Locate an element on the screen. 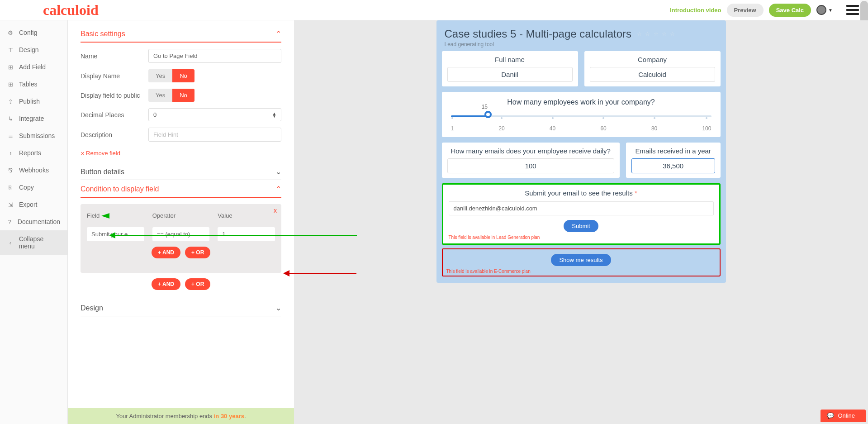 This screenshot has width=868, height=424. calculator-subtitle: Lead generating tool is located at coordinates (581, 46).